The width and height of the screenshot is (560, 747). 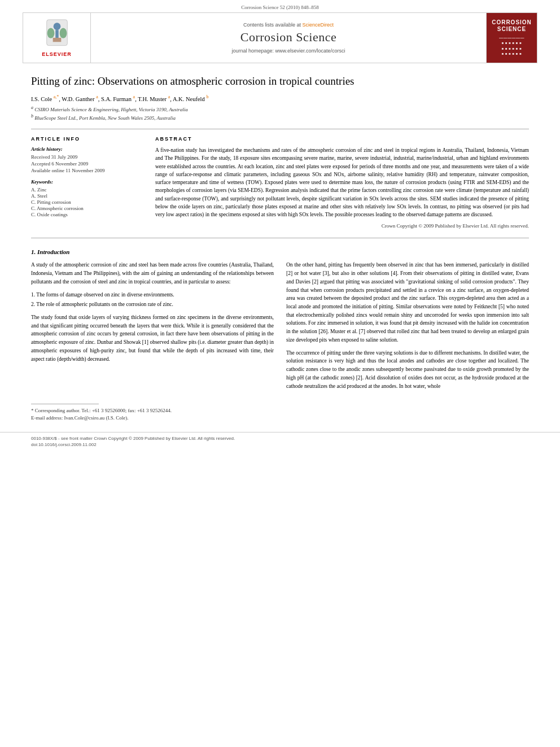 I want to click on list-item-2: 2. The role of atmospheric pollutants on…, so click(x=152, y=305).